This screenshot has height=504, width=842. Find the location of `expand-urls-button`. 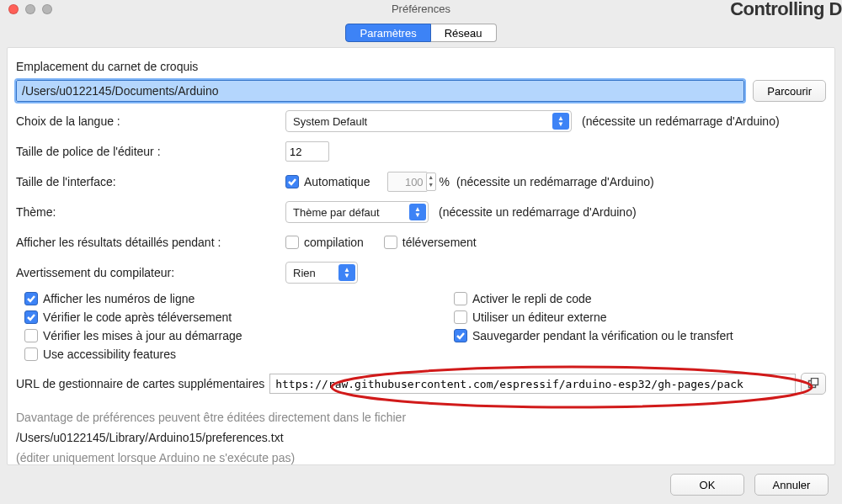

expand-urls-button is located at coordinates (813, 384).